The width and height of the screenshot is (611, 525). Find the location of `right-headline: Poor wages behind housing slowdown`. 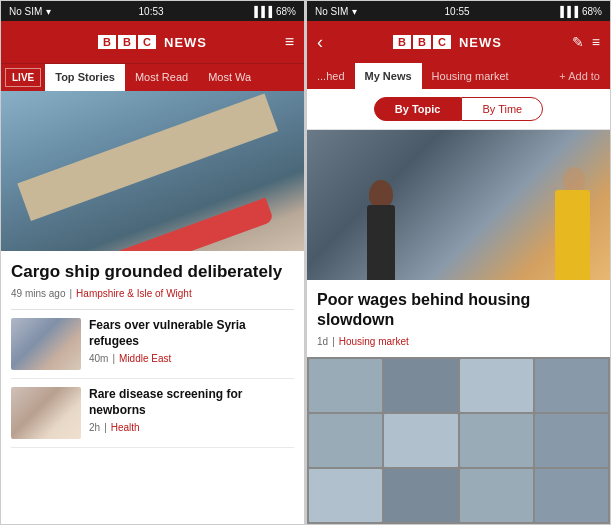

right-headline: Poor wages behind housing slowdown is located at coordinates (458, 310).